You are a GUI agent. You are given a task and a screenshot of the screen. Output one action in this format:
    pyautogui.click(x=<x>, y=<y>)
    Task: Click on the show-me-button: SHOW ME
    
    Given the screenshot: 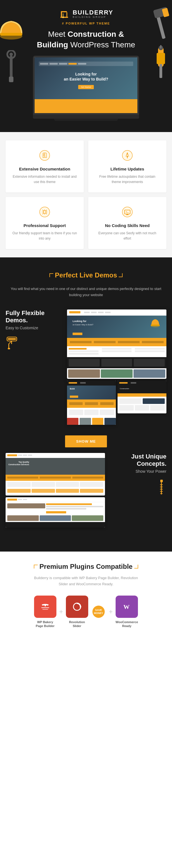 What is the action you would take?
    pyautogui.click(x=86, y=441)
    